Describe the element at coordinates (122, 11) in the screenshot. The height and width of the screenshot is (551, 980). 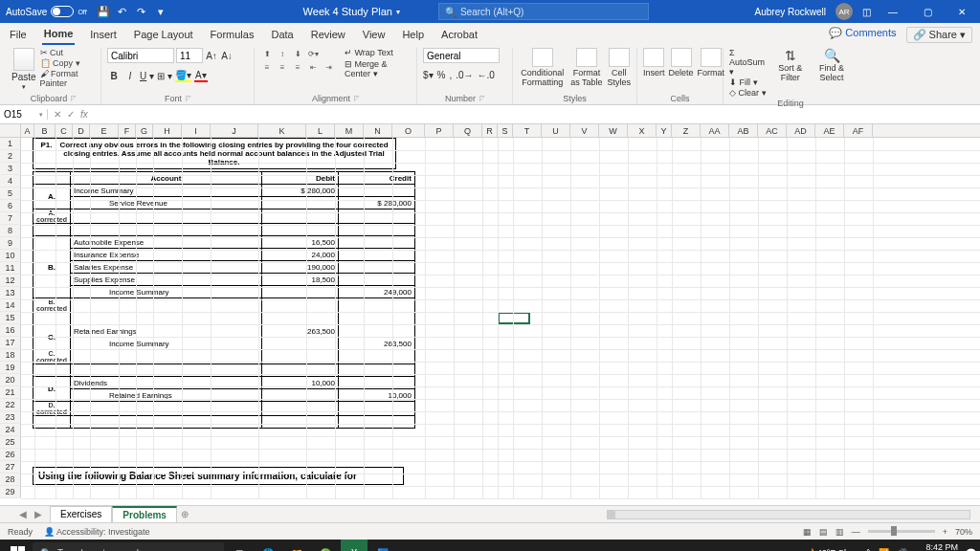
I see `undo-icon: ↶` at that location.